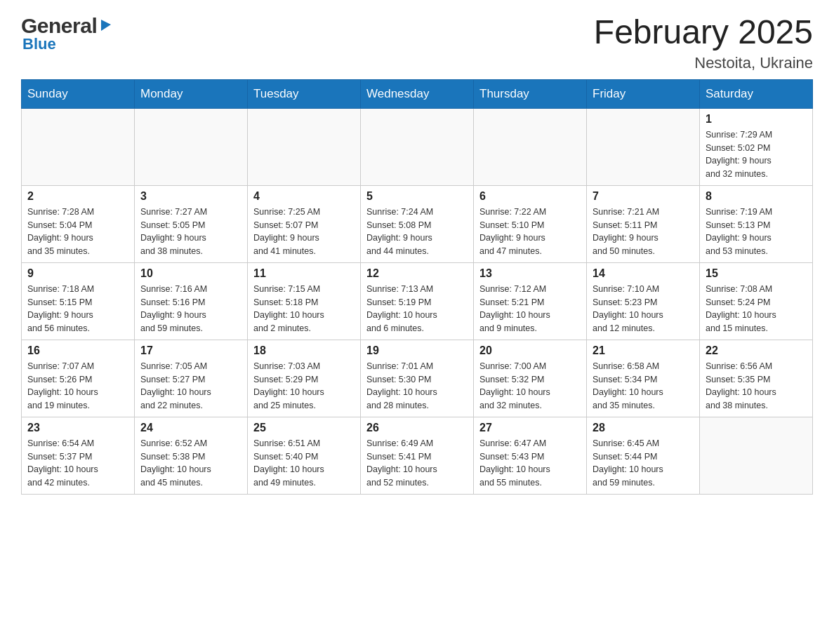  What do you see at coordinates (417, 463) in the screenshot?
I see `day-info: Sunrise: 6:49 AM Sunset: 5:41 PM Dayligh…` at bounding box center [417, 463].